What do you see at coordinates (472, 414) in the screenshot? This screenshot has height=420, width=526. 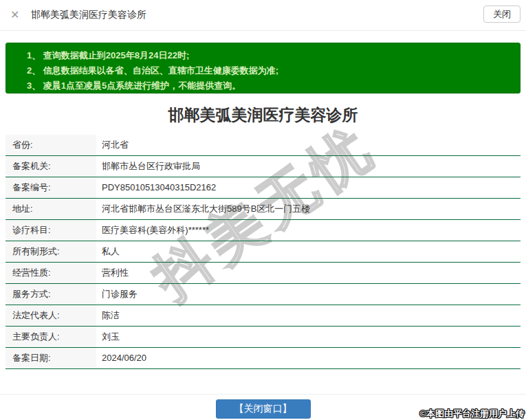 I see `copyright-stamp: ©本图由平台注册用户上传` at bounding box center [472, 414].